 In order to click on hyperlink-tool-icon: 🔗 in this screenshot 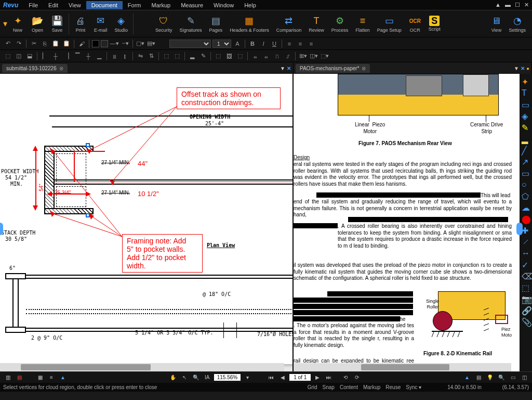, I will do `click(526, 310)`.